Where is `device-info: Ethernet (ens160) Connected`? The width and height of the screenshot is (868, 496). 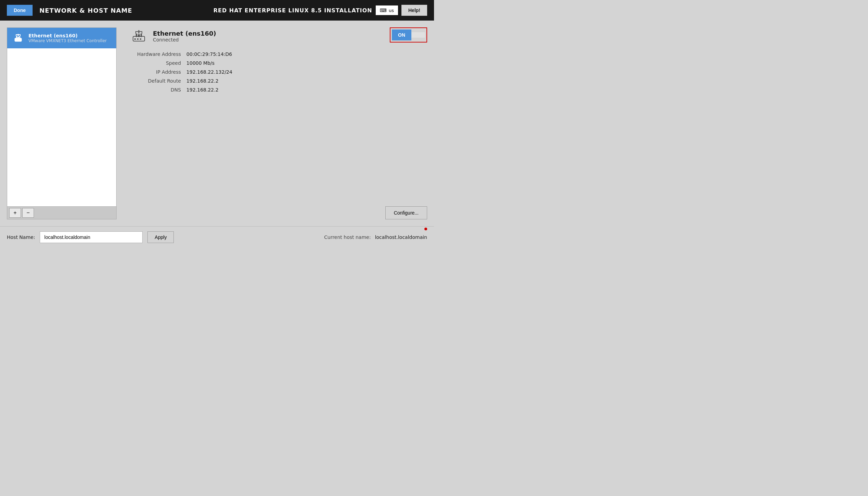 device-info: Ethernet (ens160) Connected is located at coordinates (173, 36).